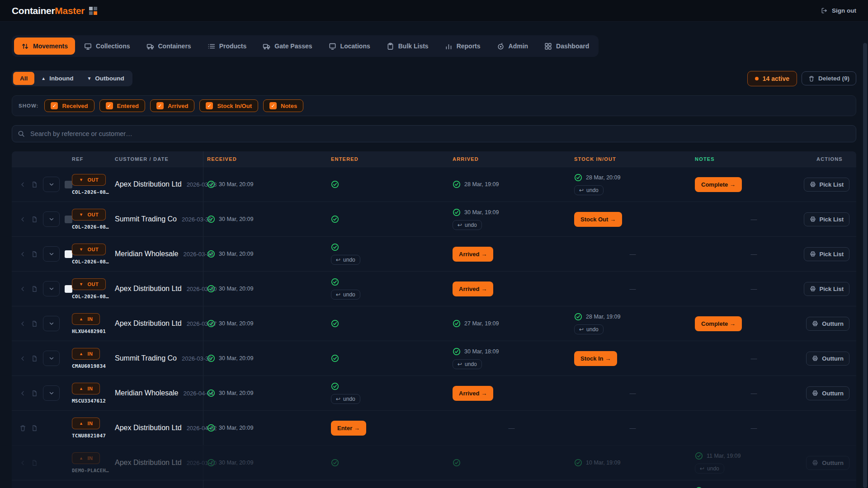 The width and height of the screenshot is (868, 488). Describe the element at coordinates (107, 46) in the screenshot. I see `nav-tab-collections: Collections` at that location.